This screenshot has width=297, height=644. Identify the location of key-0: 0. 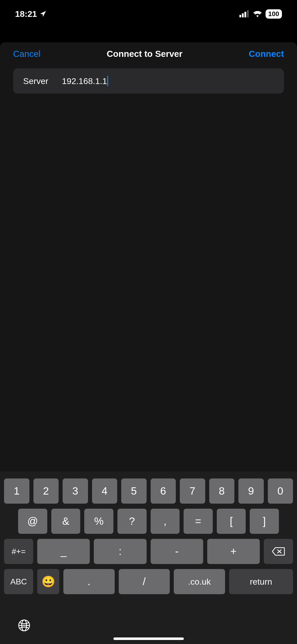
(281, 491).